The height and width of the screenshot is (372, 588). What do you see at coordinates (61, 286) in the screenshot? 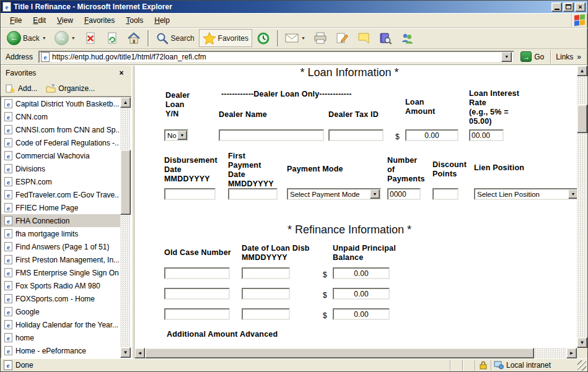
I see `favorite-item: eFox Sports Radio AM 980` at bounding box center [61, 286].